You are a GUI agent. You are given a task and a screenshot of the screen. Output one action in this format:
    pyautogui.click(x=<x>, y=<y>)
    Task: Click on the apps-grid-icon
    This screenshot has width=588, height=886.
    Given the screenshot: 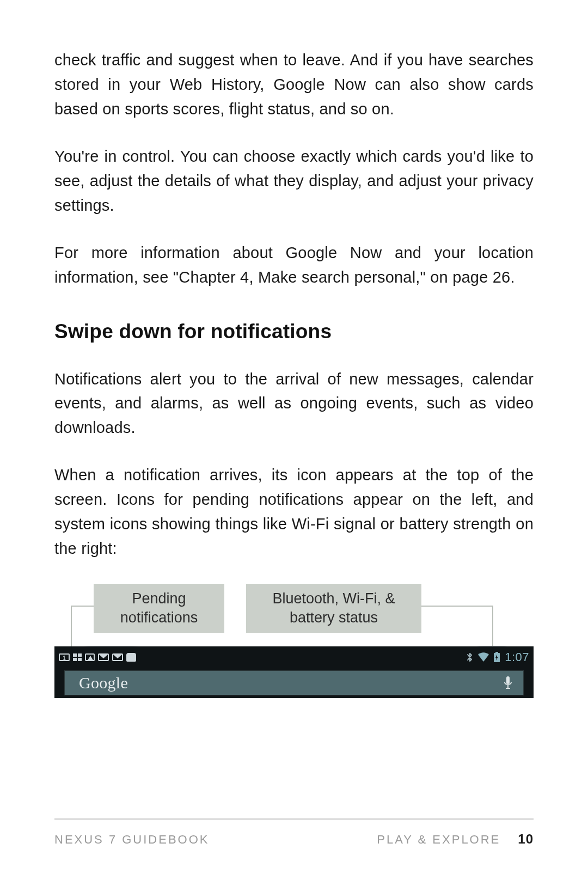 What is the action you would take?
    pyautogui.click(x=77, y=657)
    